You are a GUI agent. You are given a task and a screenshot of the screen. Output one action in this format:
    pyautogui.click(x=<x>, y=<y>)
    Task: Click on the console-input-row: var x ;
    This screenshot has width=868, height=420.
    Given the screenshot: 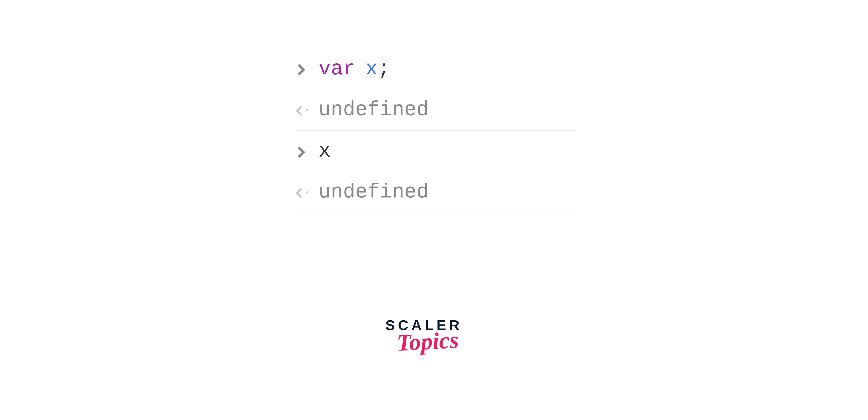 What is the action you would take?
    pyautogui.click(x=436, y=69)
    